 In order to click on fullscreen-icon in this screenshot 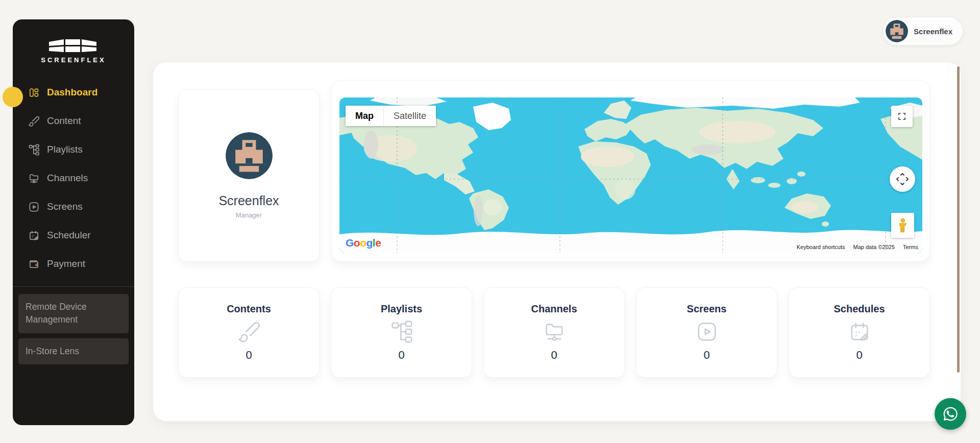, I will do `click(902, 116)`.